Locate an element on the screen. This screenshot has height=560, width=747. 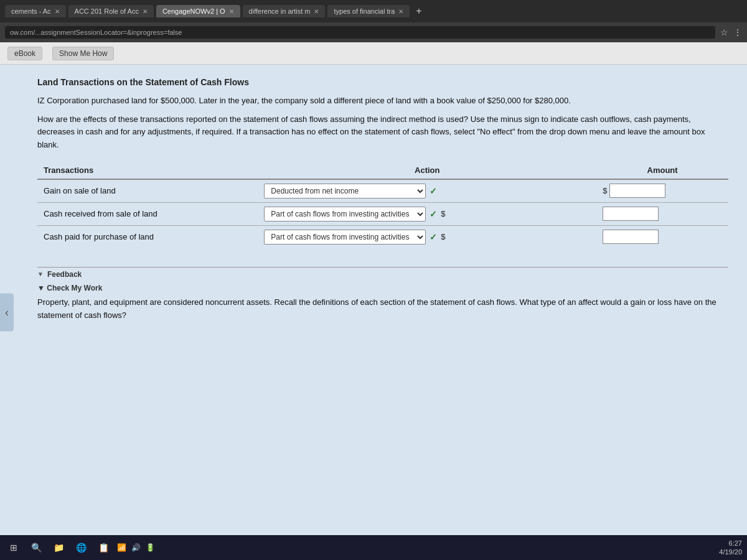
browser-tabs-bar: cements - Ac ✕ ACC 201 Role of Acc ✕ Cen… is located at coordinates (374, 11).